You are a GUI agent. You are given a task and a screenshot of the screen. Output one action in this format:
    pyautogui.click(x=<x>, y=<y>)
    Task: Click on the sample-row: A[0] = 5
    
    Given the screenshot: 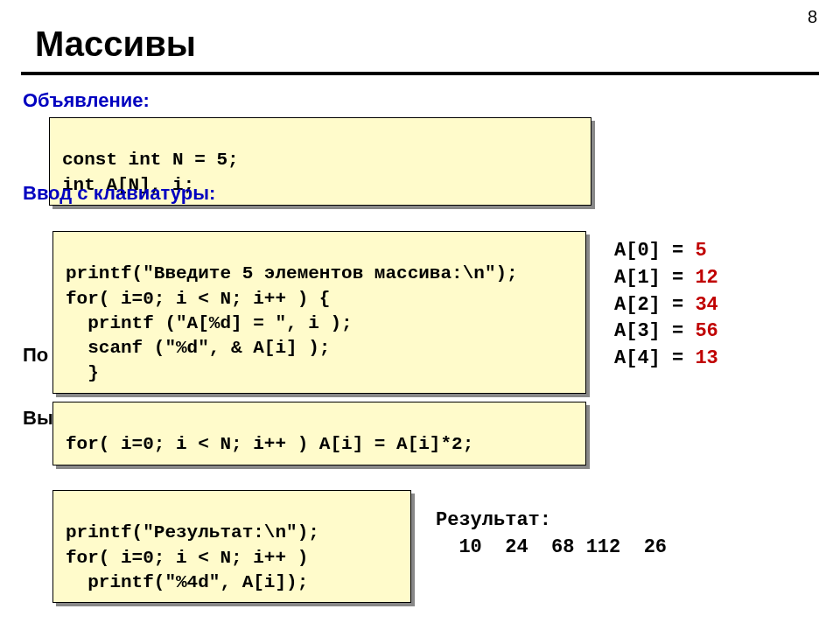 What is the action you would take?
    pyautogui.click(x=661, y=250)
    